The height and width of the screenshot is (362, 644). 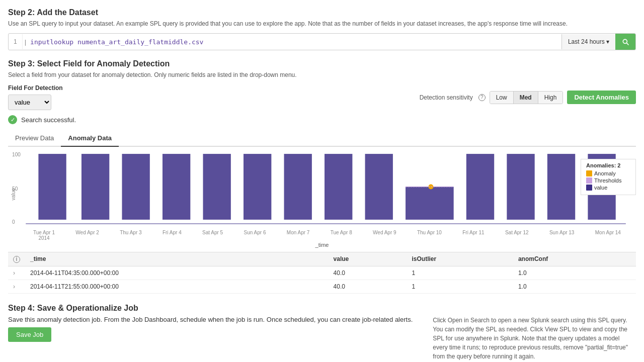 What do you see at coordinates (322, 120) in the screenshot?
I see `success-message: ✓ Search successful.` at bounding box center [322, 120].